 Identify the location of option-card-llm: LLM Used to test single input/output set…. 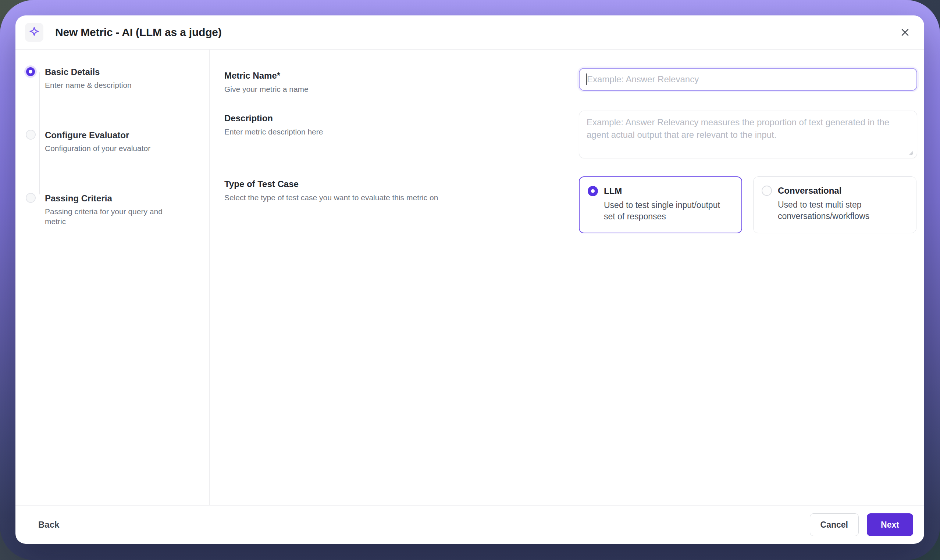
(661, 205).